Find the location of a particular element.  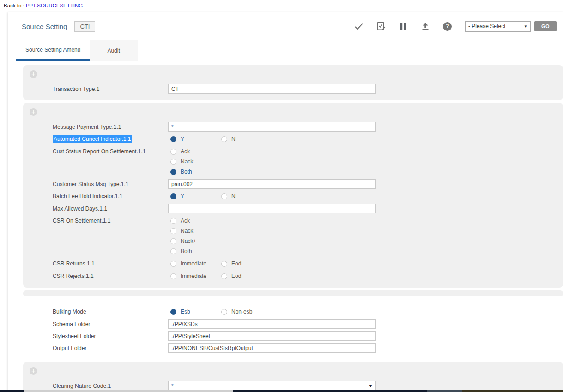

radio-option-label: Nack+ is located at coordinates (188, 241).